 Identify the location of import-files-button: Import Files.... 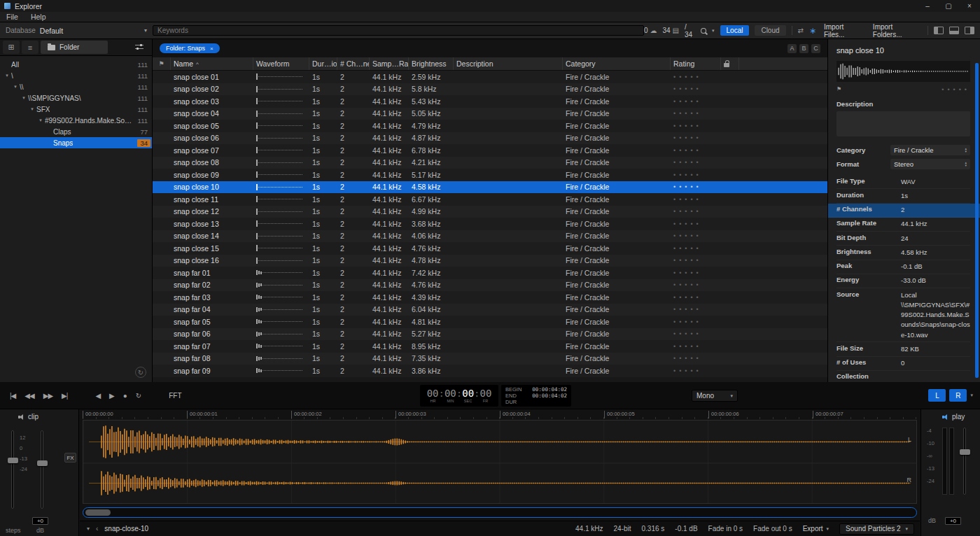
(844, 31).